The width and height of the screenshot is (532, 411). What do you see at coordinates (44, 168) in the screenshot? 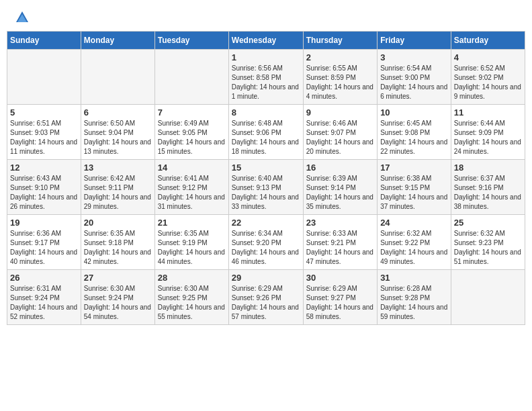
I see `day-number: 12` at bounding box center [44, 168].